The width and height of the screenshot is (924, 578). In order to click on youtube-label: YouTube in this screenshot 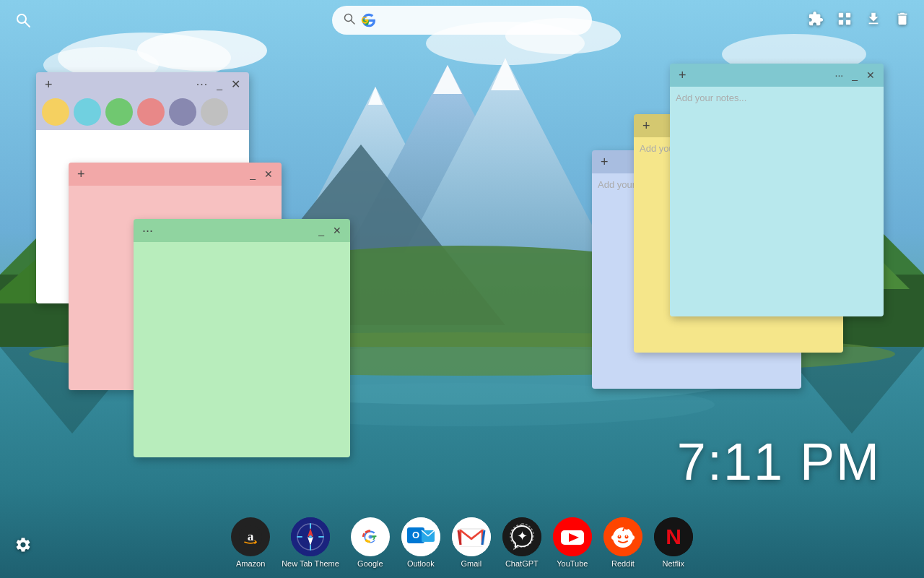, I will do `click(572, 564)`.